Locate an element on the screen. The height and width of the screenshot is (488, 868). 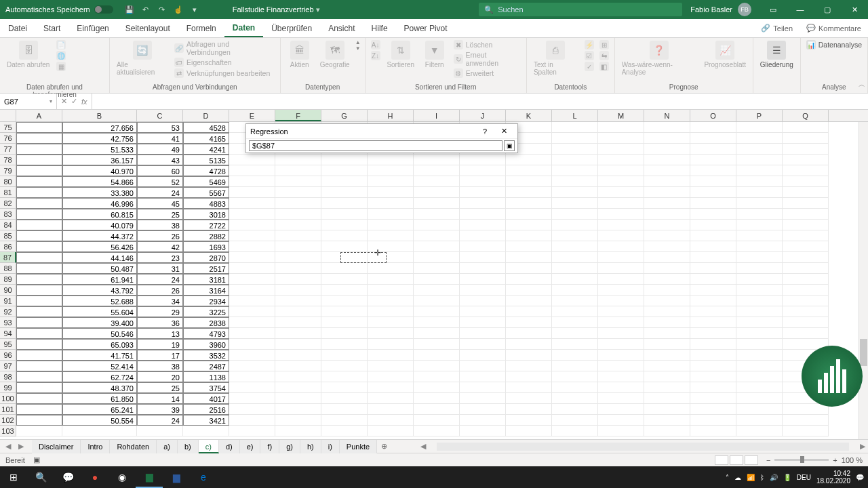
cell: 38 is located at coordinates (160, 225).